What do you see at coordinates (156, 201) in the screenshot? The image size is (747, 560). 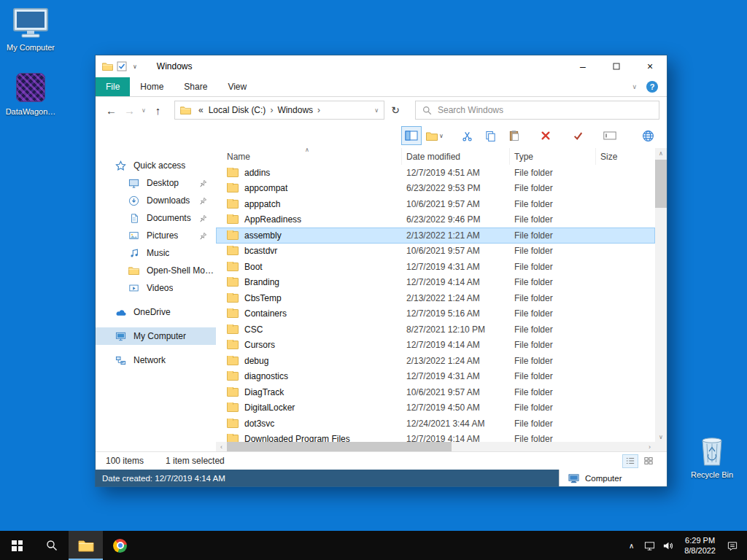 I see `sidebar-item-downloads: Downloads` at bounding box center [156, 201].